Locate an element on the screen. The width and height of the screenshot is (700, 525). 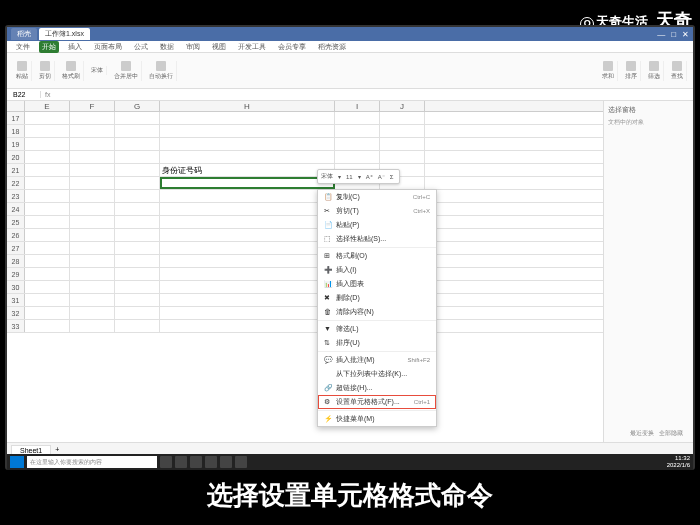
menu-item: ⬚选择性粘贴(S)... is located at coordinates (377, 239).